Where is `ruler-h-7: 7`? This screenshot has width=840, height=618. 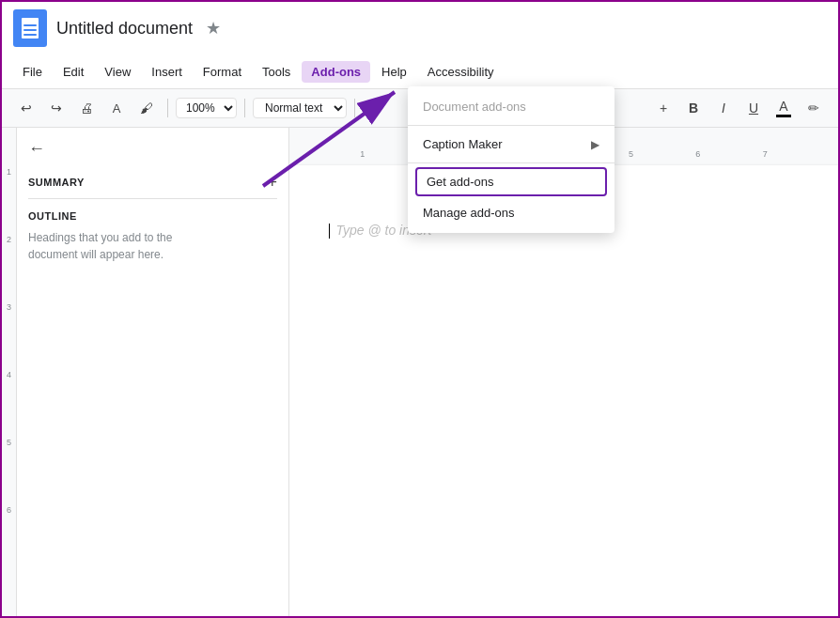
ruler-h-7: 7 is located at coordinates (765, 154).